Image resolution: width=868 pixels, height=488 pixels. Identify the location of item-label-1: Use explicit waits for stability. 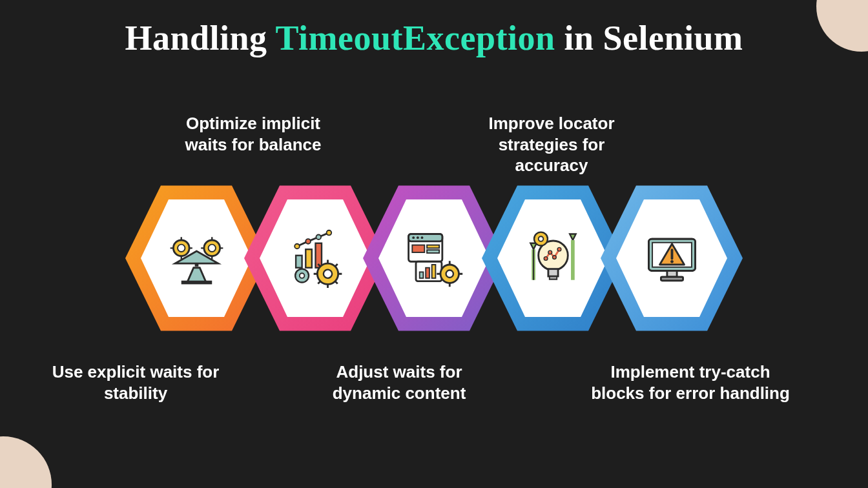
(136, 382).